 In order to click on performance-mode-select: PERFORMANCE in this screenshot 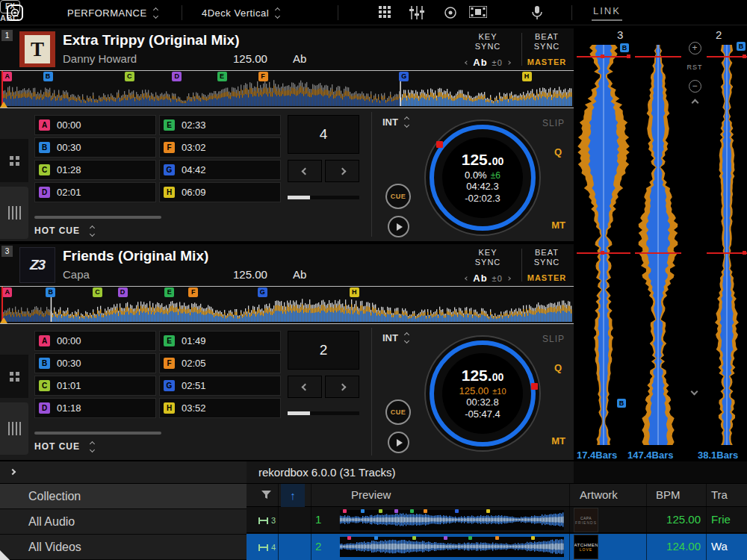, I will do `click(112, 13)`.